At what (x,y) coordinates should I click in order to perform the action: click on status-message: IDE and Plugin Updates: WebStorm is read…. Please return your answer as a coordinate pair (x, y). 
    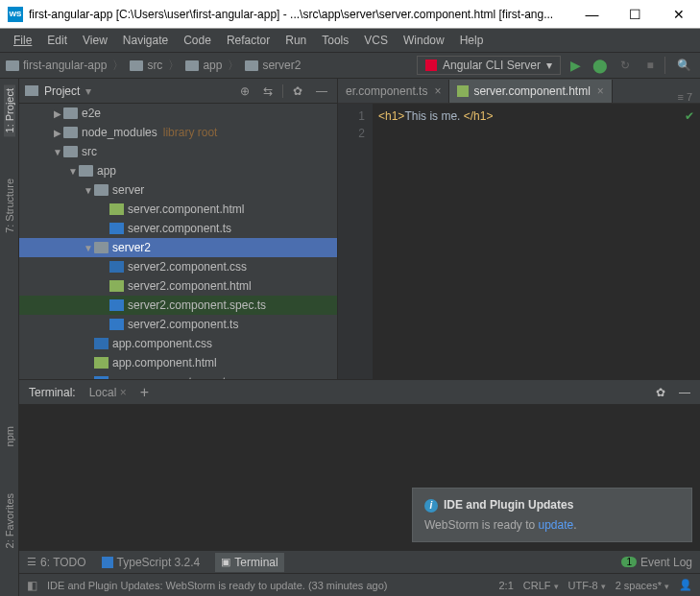
    Looking at the image, I should click on (217, 585).